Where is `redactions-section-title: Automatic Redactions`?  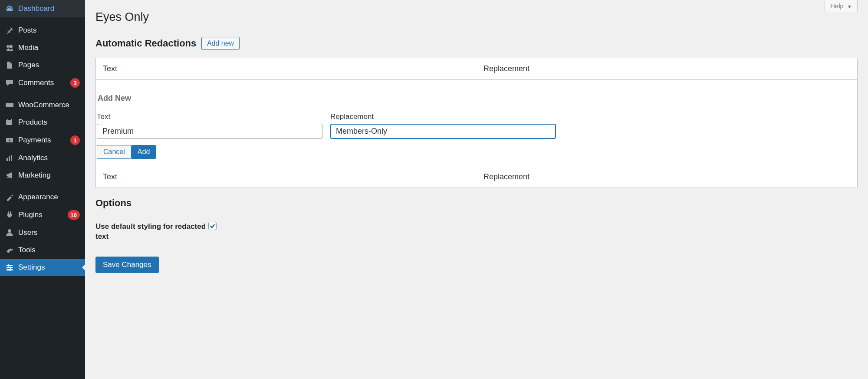
redactions-section-title: Automatic Redactions is located at coordinates (146, 43).